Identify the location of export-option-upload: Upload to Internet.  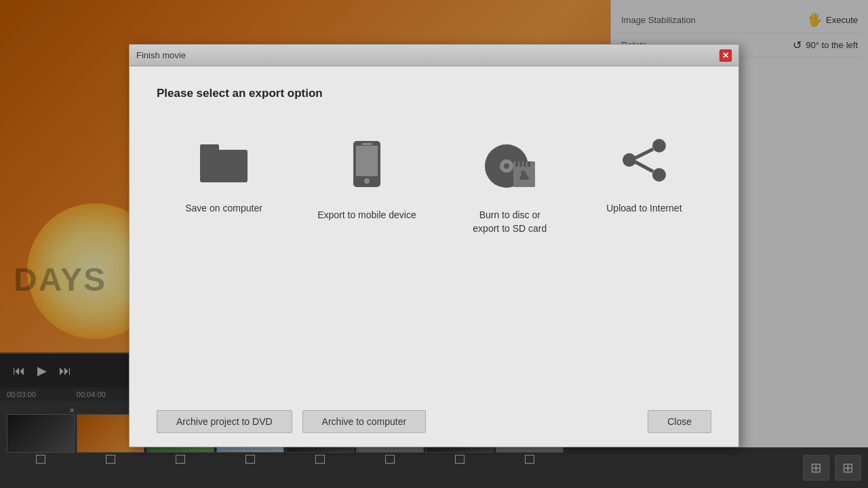
(644, 176).